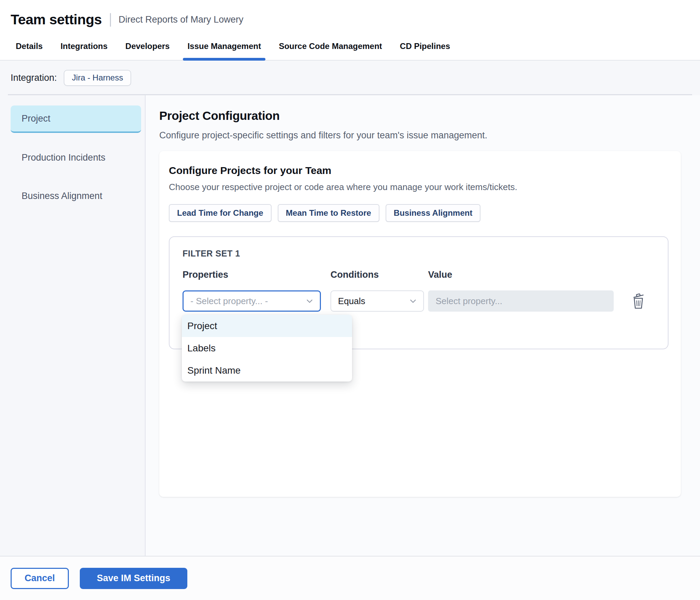 This screenshot has width=700, height=600. What do you see at coordinates (330, 48) in the screenshot?
I see `tab-source-code-management: Source Code Management` at bounding box center [330, 48].